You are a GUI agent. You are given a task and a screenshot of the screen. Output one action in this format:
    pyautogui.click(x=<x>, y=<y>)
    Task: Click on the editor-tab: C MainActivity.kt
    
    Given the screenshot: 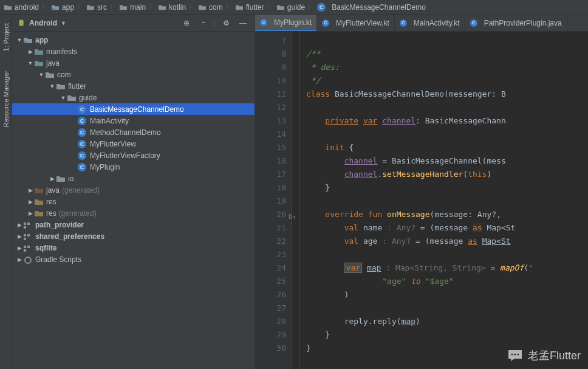 What is the action you would take?
    pyautogui.click(x=430, y=23)
    